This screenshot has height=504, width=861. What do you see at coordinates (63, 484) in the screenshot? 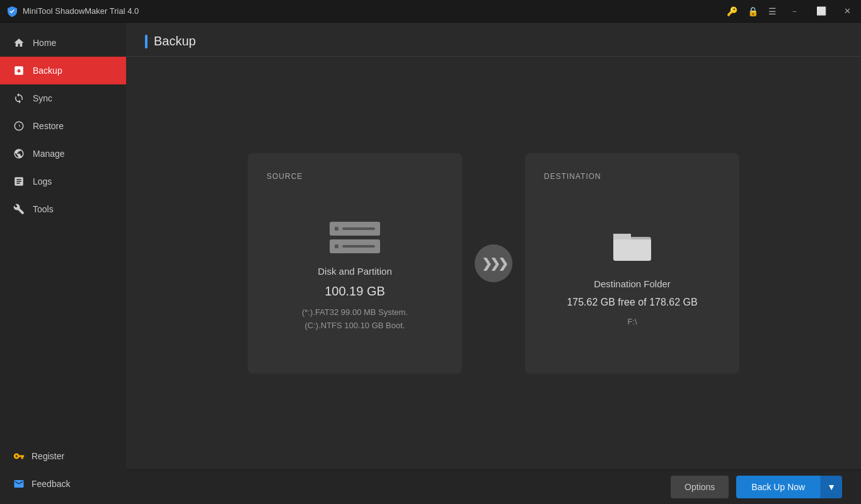
I see `sidebar-item-feedback: Feedback` at bounding box center [63, 484].